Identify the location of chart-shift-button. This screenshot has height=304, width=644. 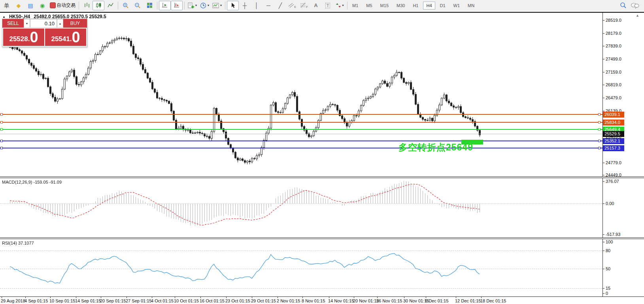
(177, 6).